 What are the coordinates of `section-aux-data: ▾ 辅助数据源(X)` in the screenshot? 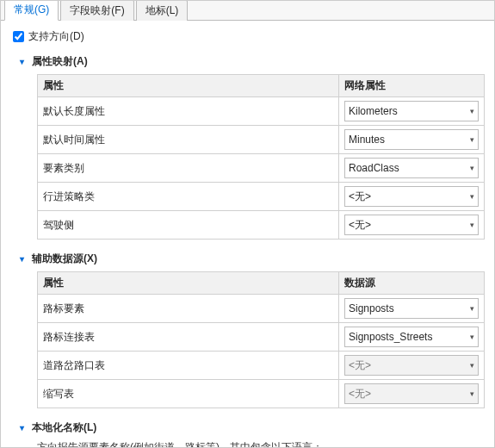 It's located at (253, 258).